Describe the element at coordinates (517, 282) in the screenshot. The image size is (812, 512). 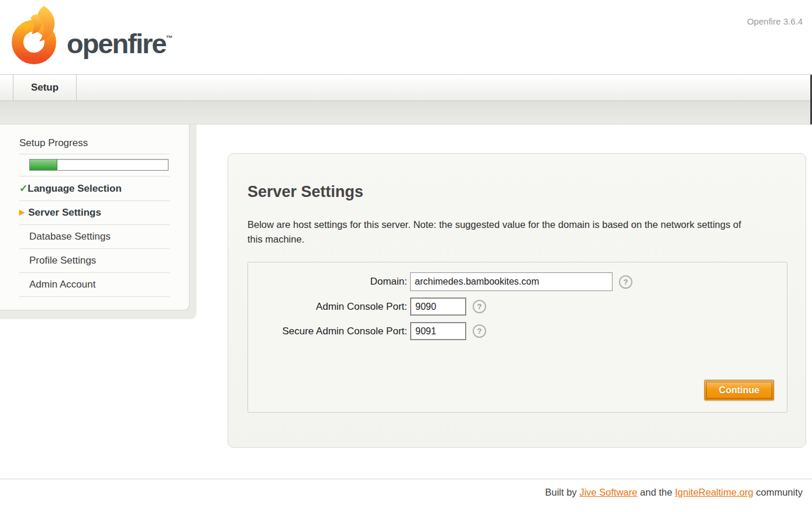
I see `form-row-domain: Domain: ?` at that location.